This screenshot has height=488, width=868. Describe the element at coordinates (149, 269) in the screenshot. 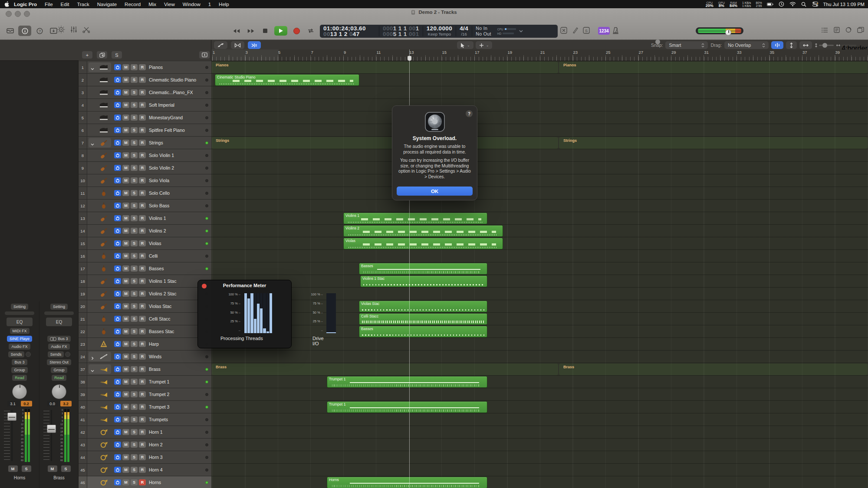

I see `track-header: MSRBasses` at that location.